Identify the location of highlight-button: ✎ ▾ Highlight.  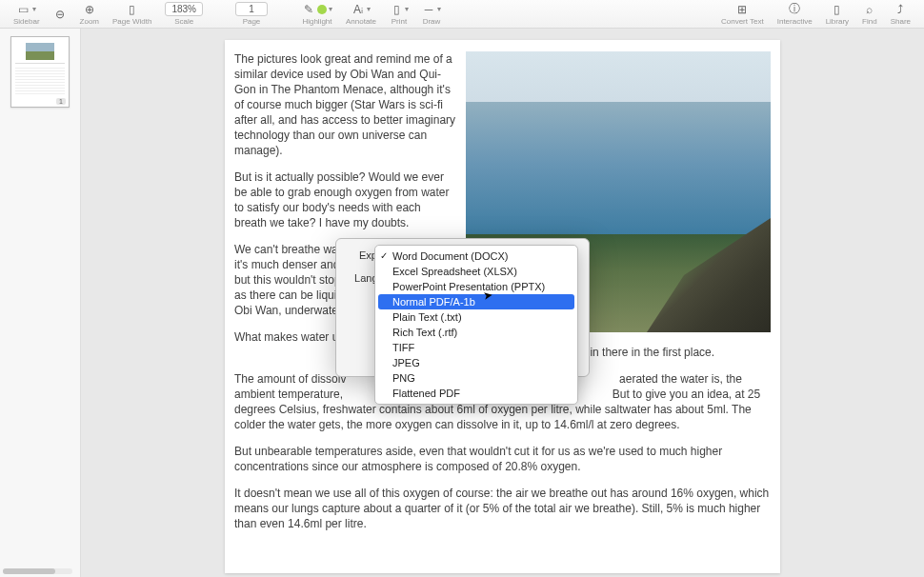
(317, 14).